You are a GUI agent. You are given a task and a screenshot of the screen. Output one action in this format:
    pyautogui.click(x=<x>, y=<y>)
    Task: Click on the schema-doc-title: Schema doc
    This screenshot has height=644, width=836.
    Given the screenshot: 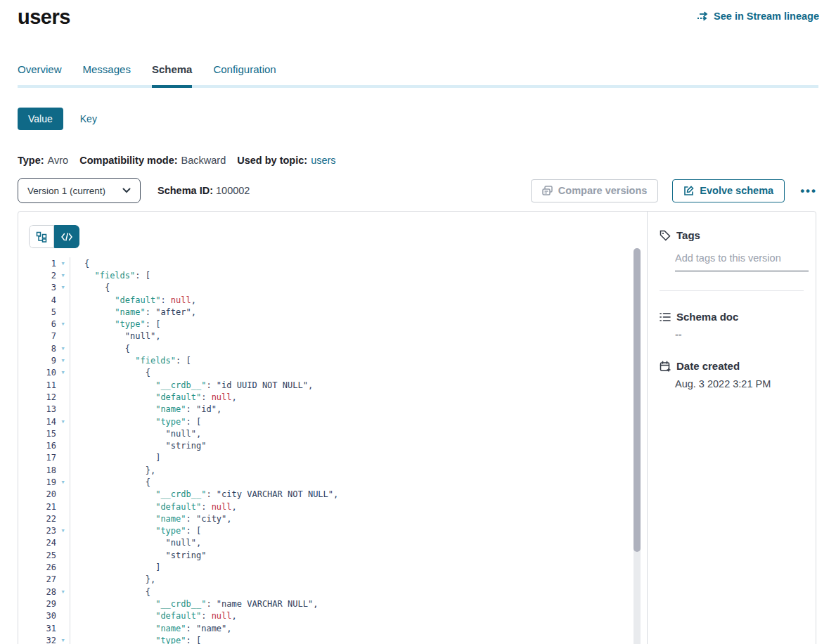 What is the action you would take?
    pyautogui.click(x=707, y=316)
    